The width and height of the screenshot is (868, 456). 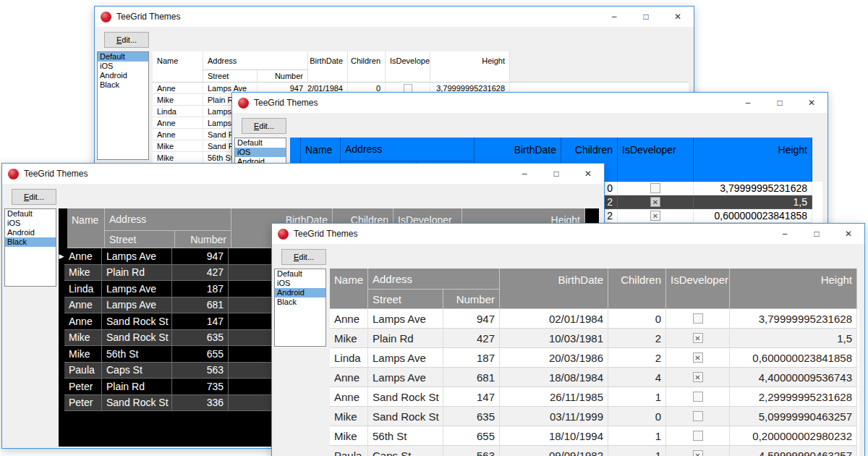 What do you see at coordinates (593, 318) in the screenshot?
I see `table-row: AnneLamps Ave94702/01/198403,79999995231…` at bounding box center [593, 318].